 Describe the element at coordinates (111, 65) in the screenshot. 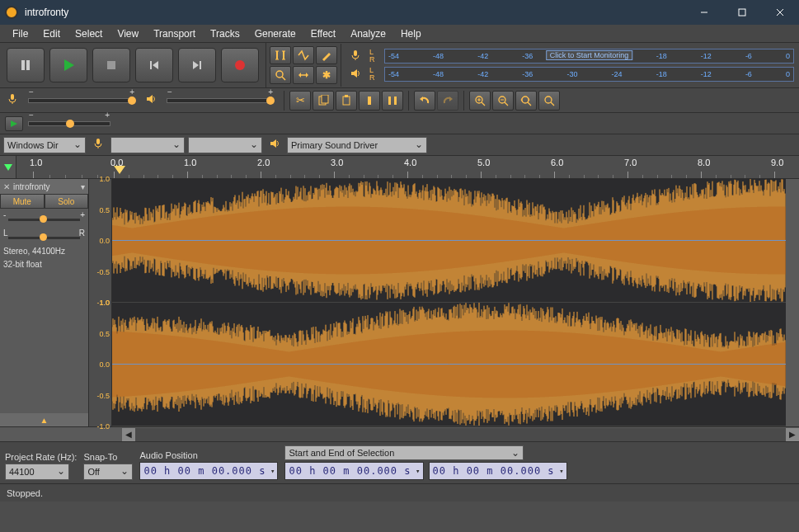

I see `stop-button` at that location.